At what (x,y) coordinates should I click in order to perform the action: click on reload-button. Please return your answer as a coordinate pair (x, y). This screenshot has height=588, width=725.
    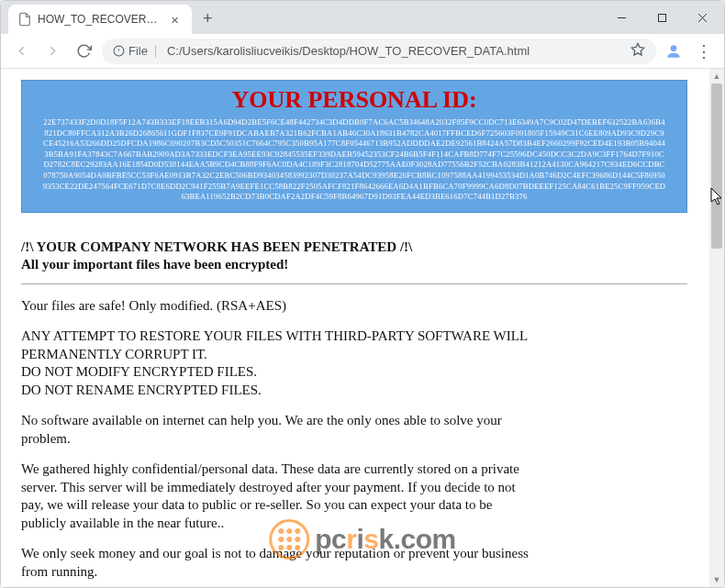
    Looking at the image, I should click on (84, 51).